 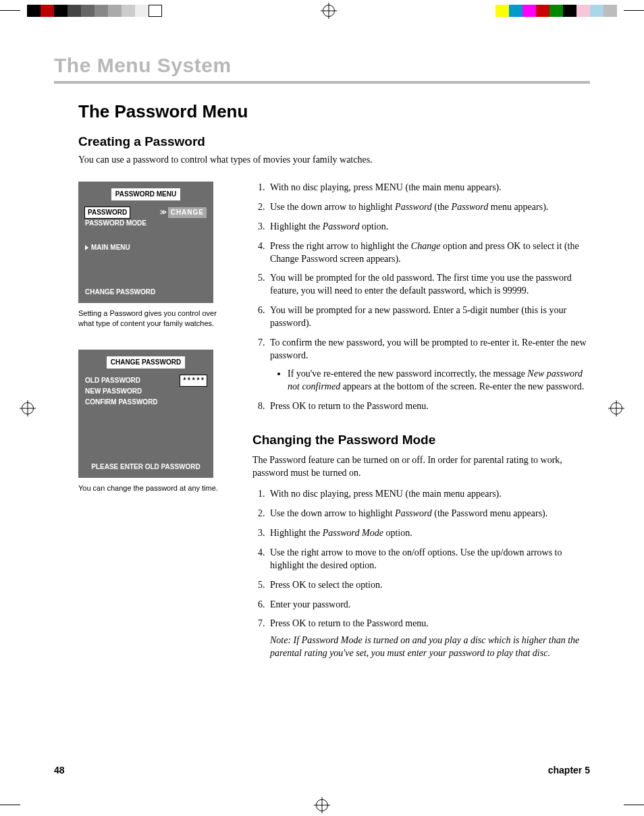 I want to click on osd-item-change: CHANGE, so click(x=188, y=213).